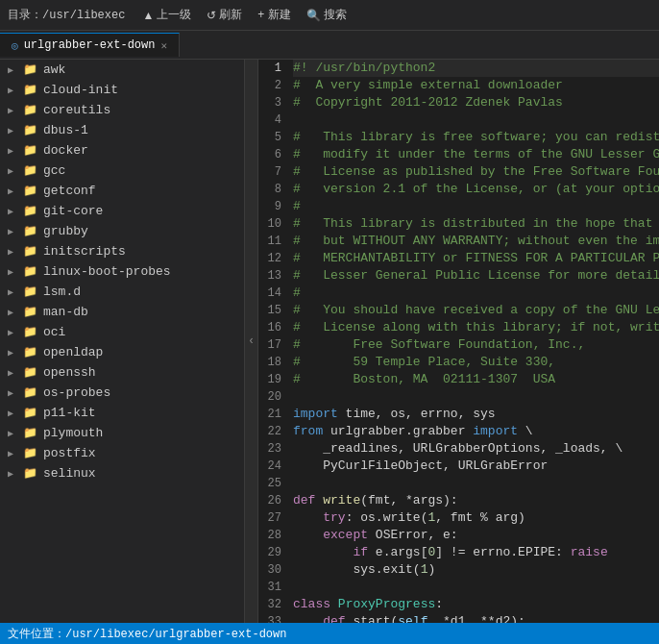 The height and width of the screenshot is (644, 659). I want to click on file-path-status: 文件位置：/usr/libexec/urlgrabber-ext-down, so click(147, 634).